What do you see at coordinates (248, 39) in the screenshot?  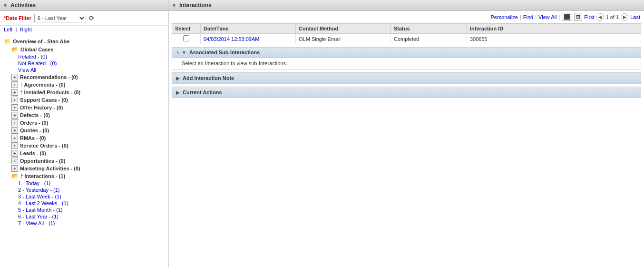 I see `row-datetime-cell: 04/03/2014 12:53:09AM` at bounding box center [248, 39].